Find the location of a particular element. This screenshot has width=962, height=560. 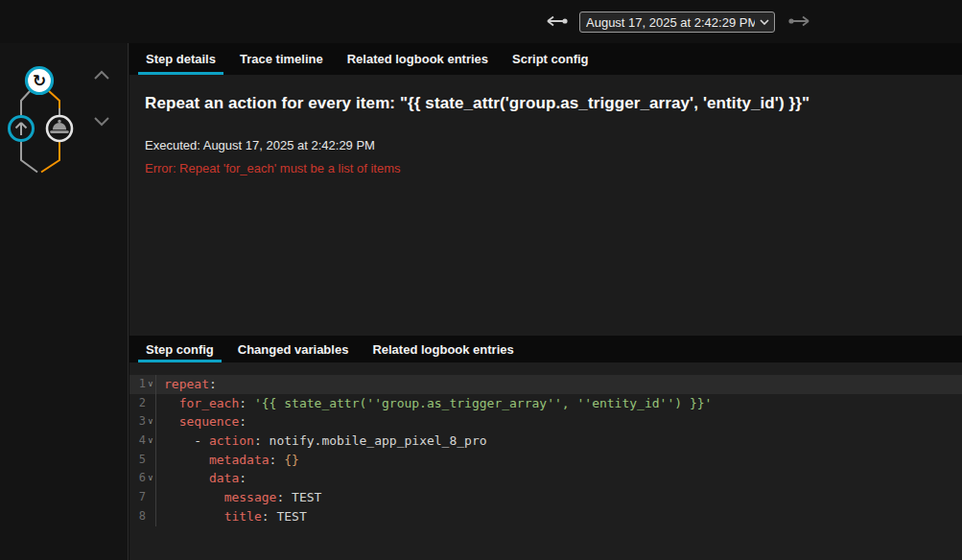

tab-step-config: Step config is located at coordinates (180, 349).